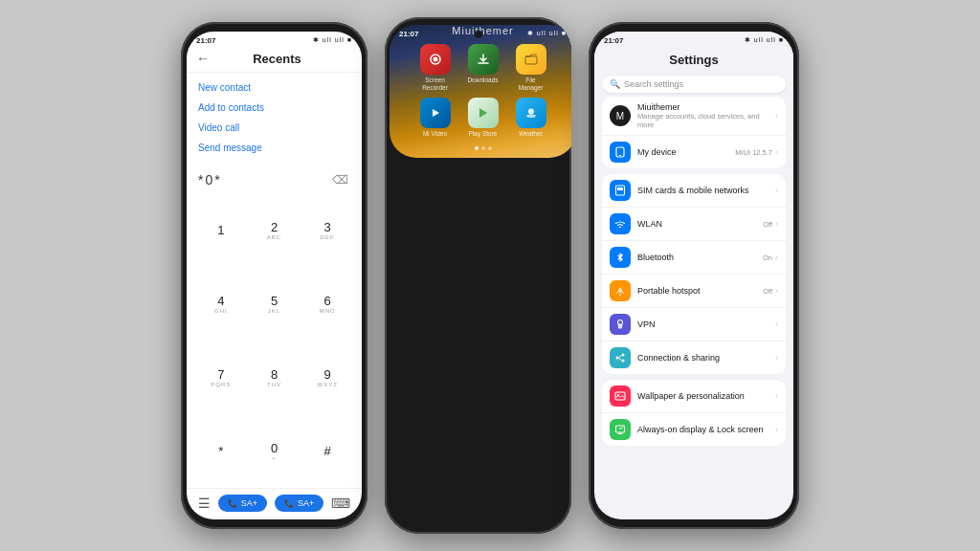  I want to click on hotspot-chevron: ›, so click(777, 291).